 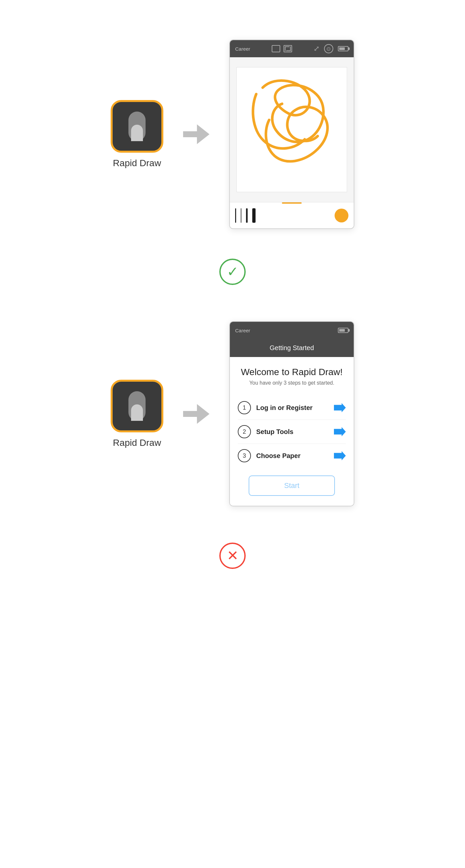 I want to click on gs-step-2: 2 Setup Tools, so click(x=292, y=432).